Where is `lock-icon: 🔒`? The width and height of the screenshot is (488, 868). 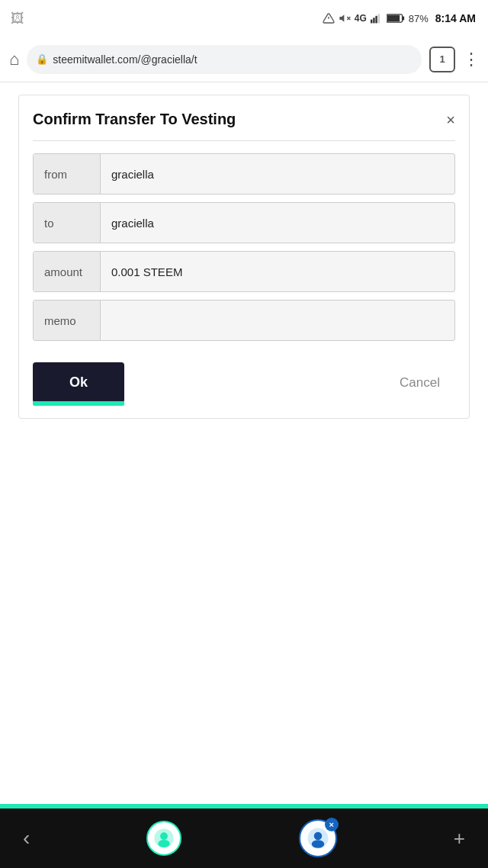
lock-icon: 🔒 is located at coordinates (42, 59).